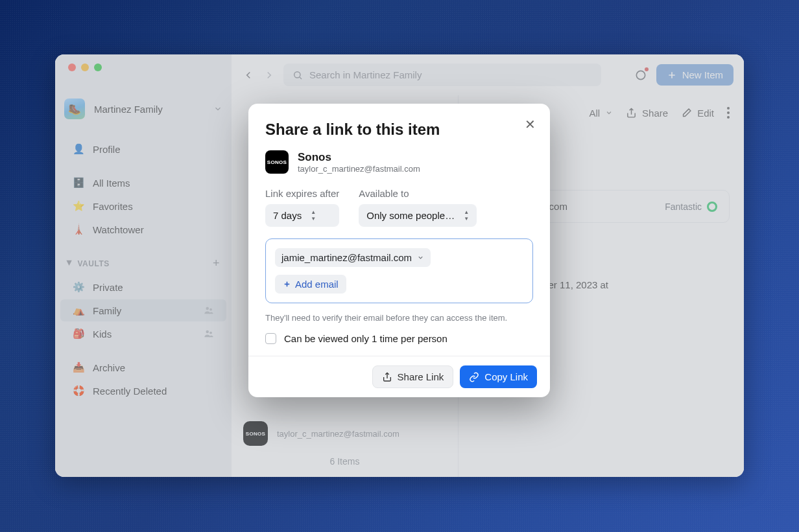 The image size is (799, 532). What do you see at coordinates (474, 377) in the screenshot?
I see `link-icon` at bounding box center [474, 377].